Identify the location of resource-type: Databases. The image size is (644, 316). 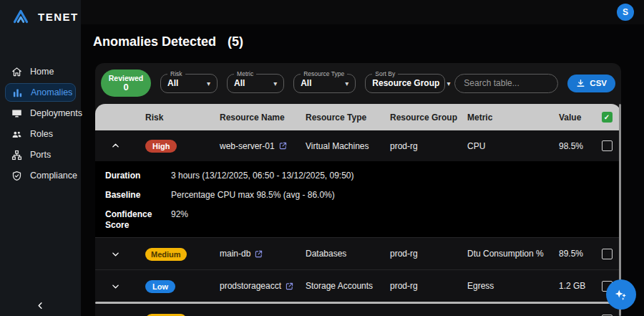
(342, 254).